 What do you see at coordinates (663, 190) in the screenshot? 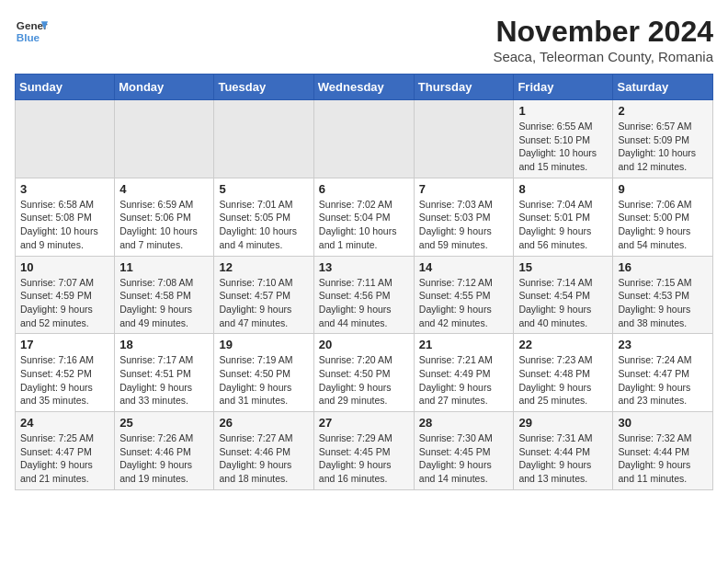
I see `day-number: 9` at bounding box center [663, 190].